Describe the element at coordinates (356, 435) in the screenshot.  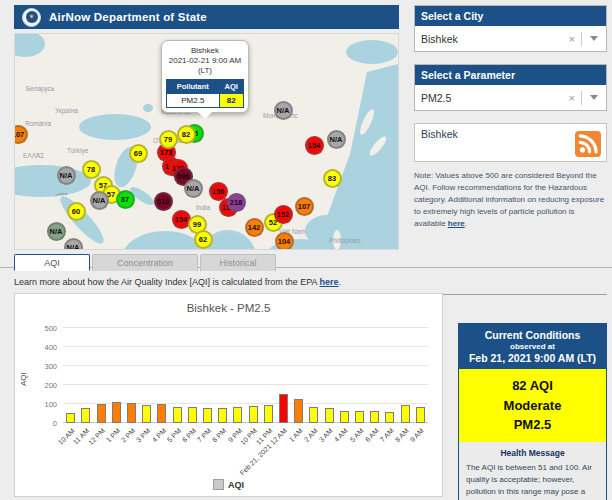
I see `chart-x-tick-label: 5 AM` at that location.